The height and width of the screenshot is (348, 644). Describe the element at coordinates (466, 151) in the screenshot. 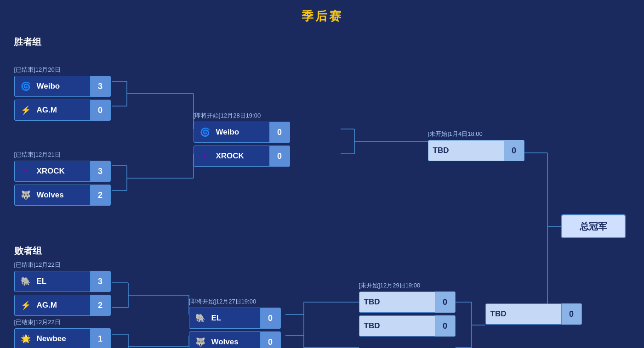

I see `w4-team1-name: TBD` at that location.